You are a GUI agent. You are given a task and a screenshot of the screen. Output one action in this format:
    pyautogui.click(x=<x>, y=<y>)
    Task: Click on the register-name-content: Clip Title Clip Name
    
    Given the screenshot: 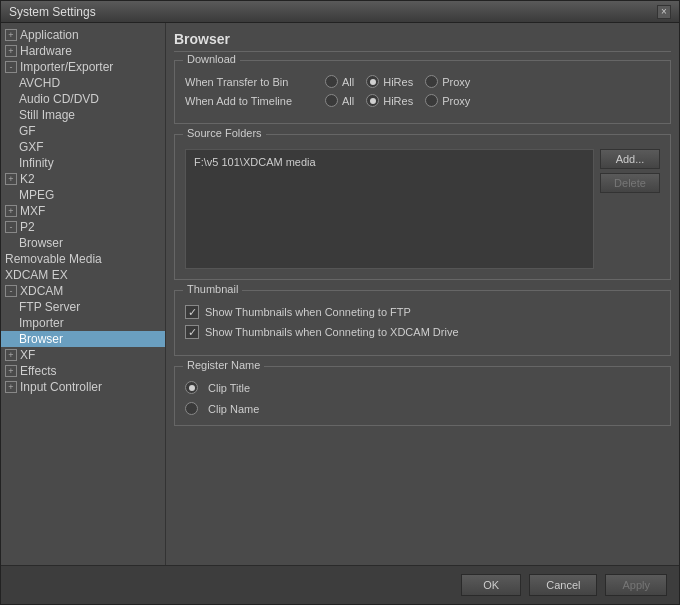 What is the action you would take?
    pyautogui.click(x=422, y=398)
    